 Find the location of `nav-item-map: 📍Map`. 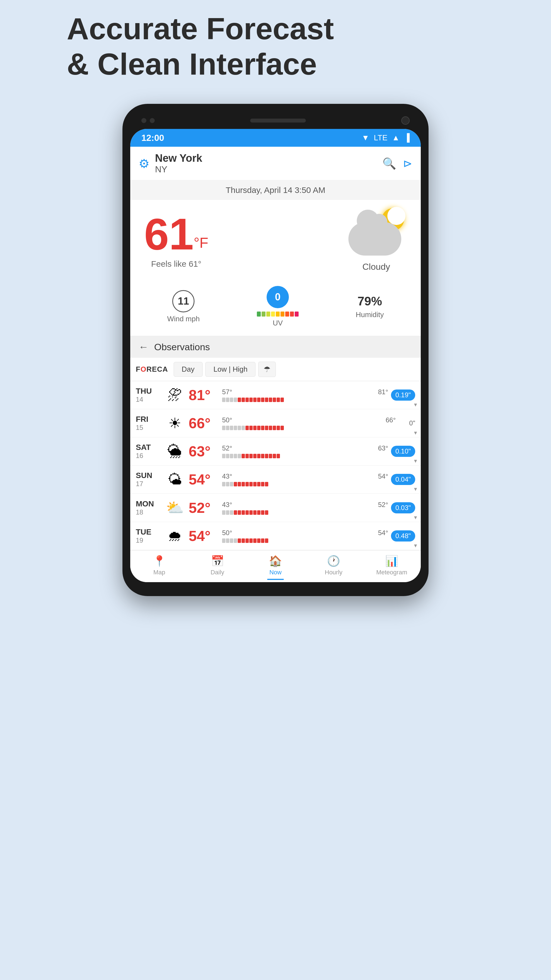

nav-item-map: 📍Map is located at coordinates (159, 568).